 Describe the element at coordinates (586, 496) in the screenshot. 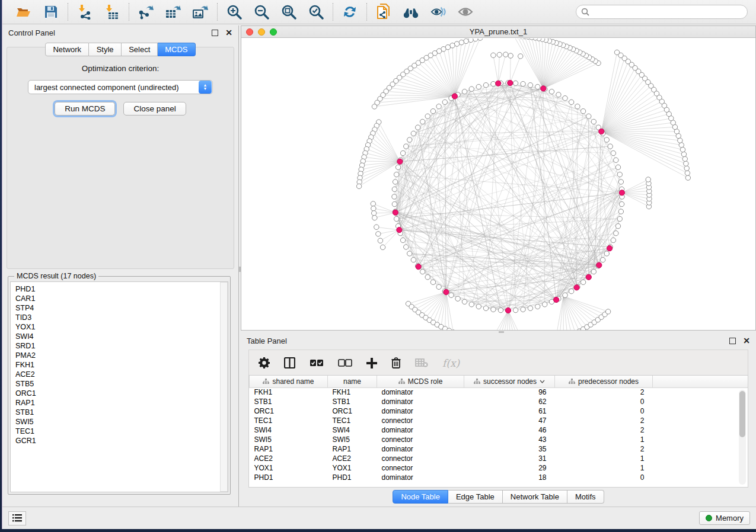

I see `tab-motifs: Motifs` at that location.